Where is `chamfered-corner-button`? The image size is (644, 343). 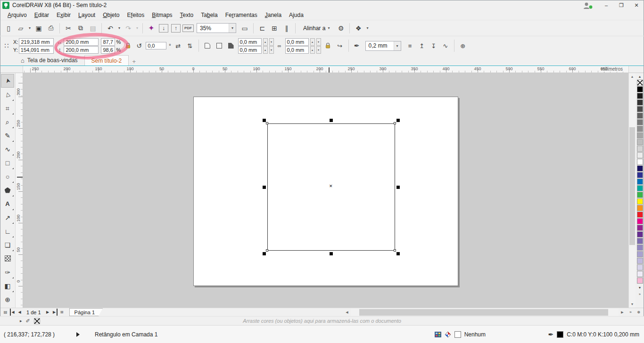 chamfered-corner-button is located at coordinates (231, 46).